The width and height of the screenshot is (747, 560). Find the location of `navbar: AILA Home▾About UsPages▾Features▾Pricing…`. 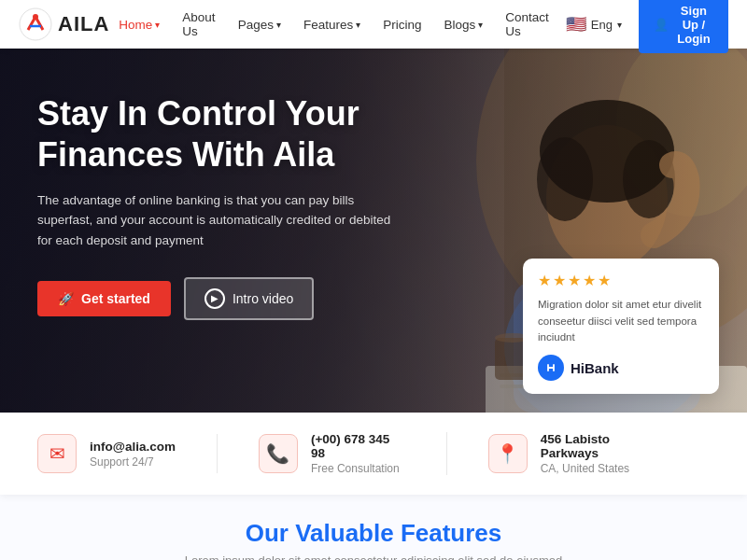

navbar: AILA Home▾About UsPages▾Features▾Pricing… is located at coordinates (374, 24).